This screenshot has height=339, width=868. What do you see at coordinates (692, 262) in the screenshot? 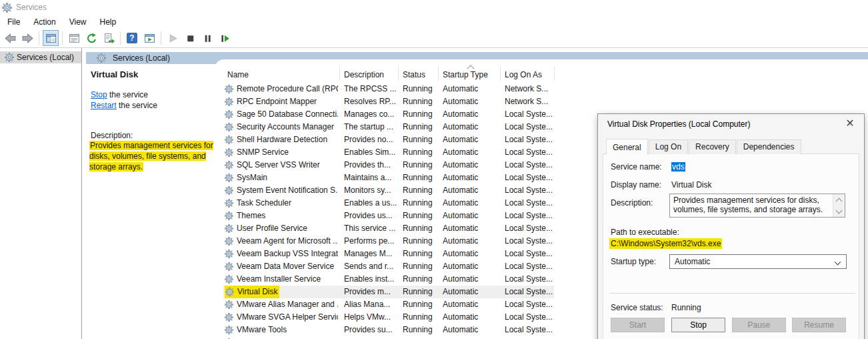
I see `startup-type-value: Automatic` at bounding box center [692, 262].